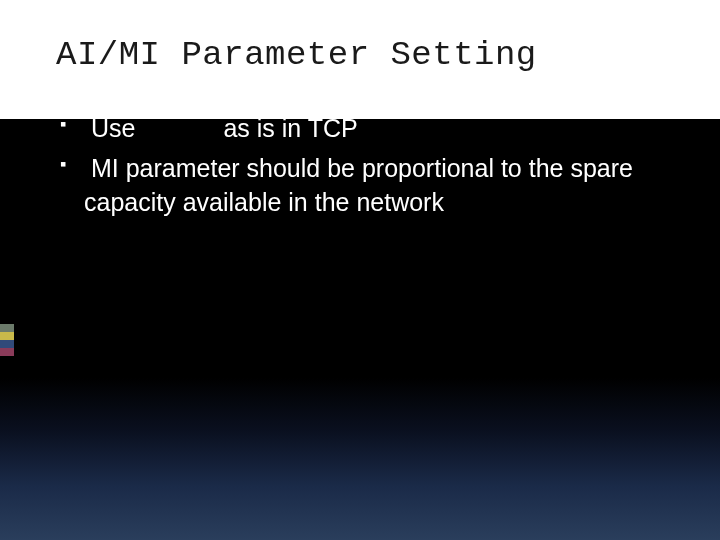 Image resolution: width=720 pixels, height=540 pixels. Describe the element at coordinates (113, 128) in the screenshot. I see `bullet-pre: Use` at that location.